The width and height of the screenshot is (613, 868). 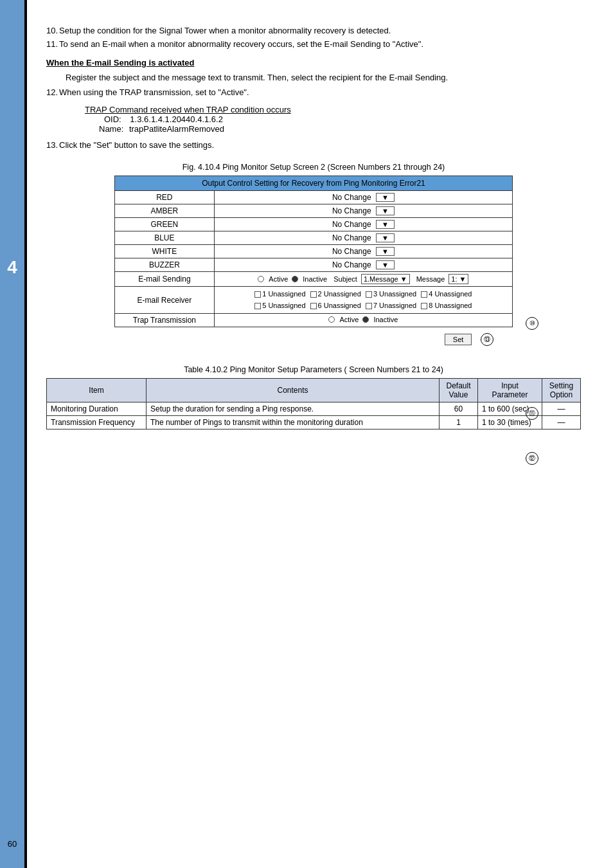 I want to click on param-table: Item Contents DefaultValue InputParamete…, so click(x=314, y=404).